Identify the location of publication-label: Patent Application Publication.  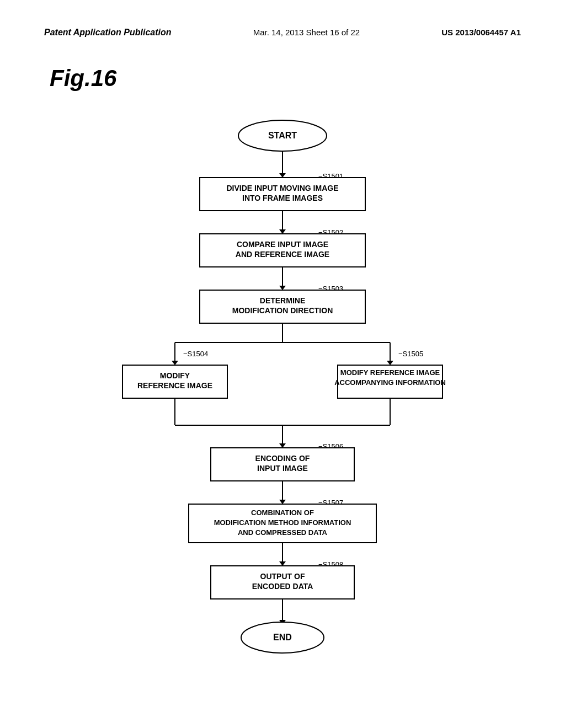
(108, 33).